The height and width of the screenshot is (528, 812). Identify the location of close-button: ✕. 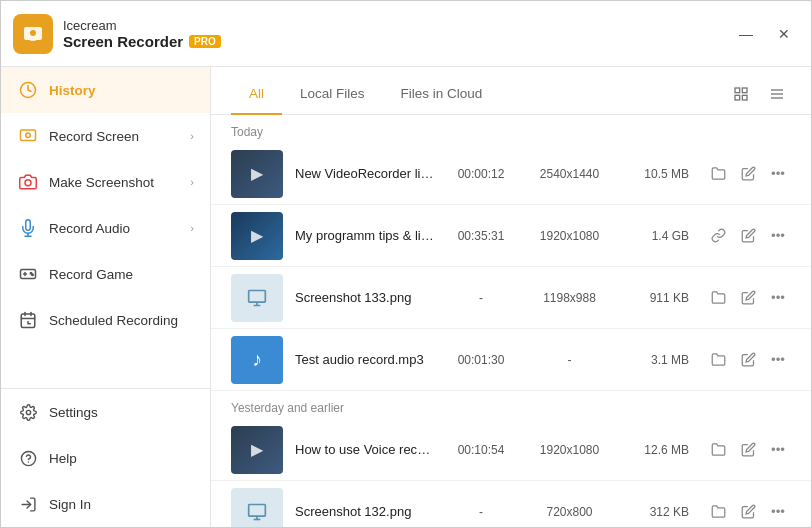
(784, 34).